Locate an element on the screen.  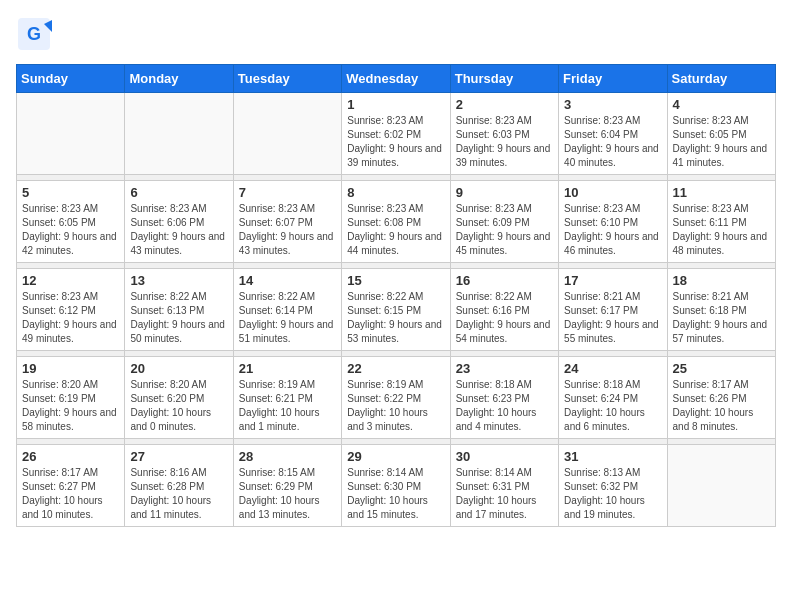
header-sunday: Sunday is located at coordinates (71, 79).